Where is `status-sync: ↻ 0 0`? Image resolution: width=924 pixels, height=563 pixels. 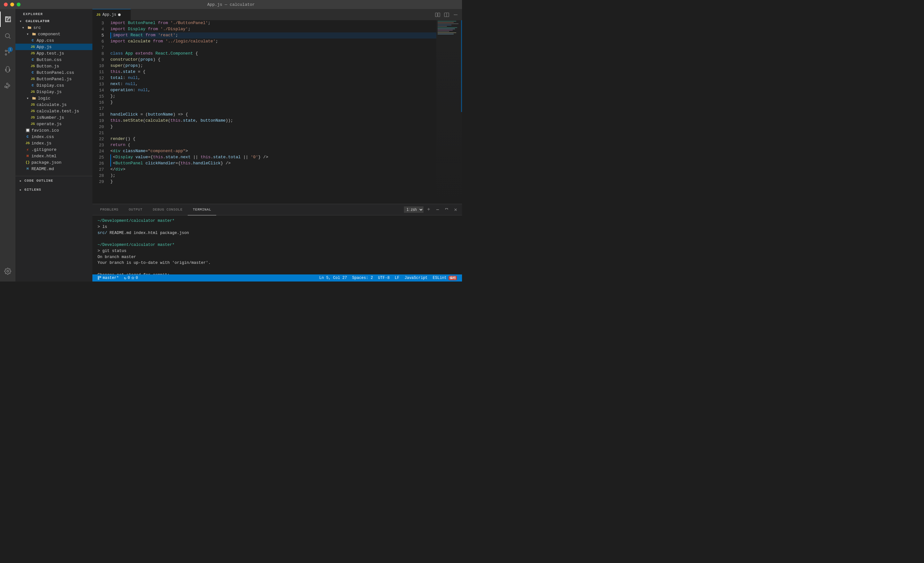 status-sync: ↻ 0 0 is located at coordinates (131, 278).